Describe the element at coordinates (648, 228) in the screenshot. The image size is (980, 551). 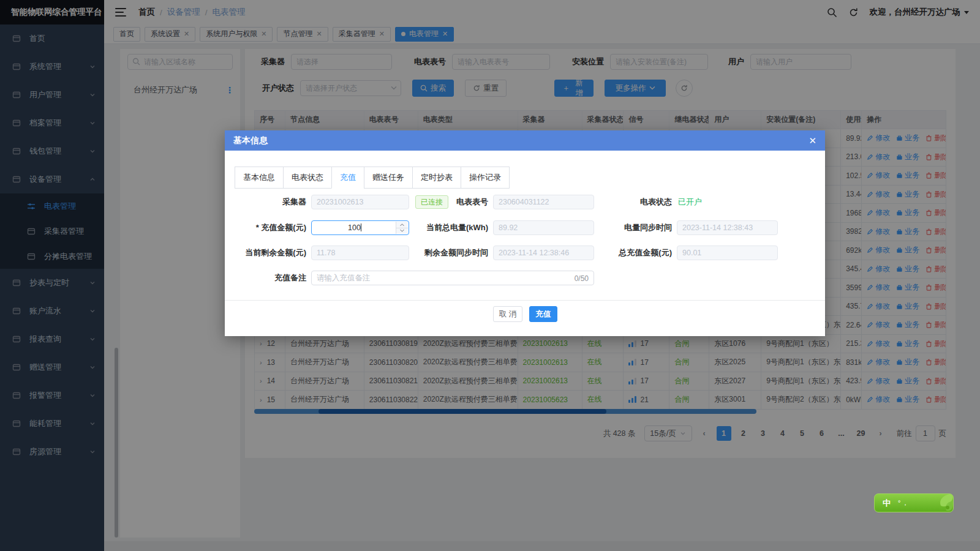
I see `kwh-sync-time-label: 电量同步时间` at that location.